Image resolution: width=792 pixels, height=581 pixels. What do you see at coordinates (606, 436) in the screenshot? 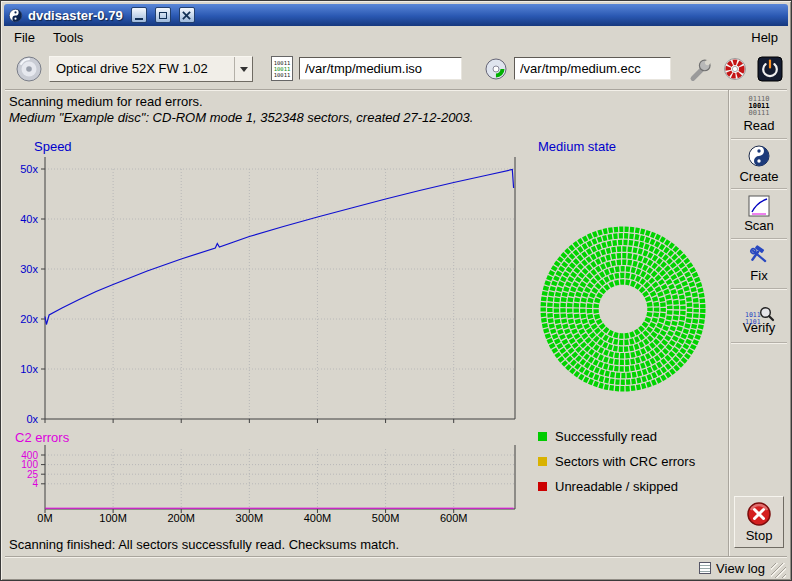
I see `legend-label-read: Successfully read` at bounding box center [606, 436].